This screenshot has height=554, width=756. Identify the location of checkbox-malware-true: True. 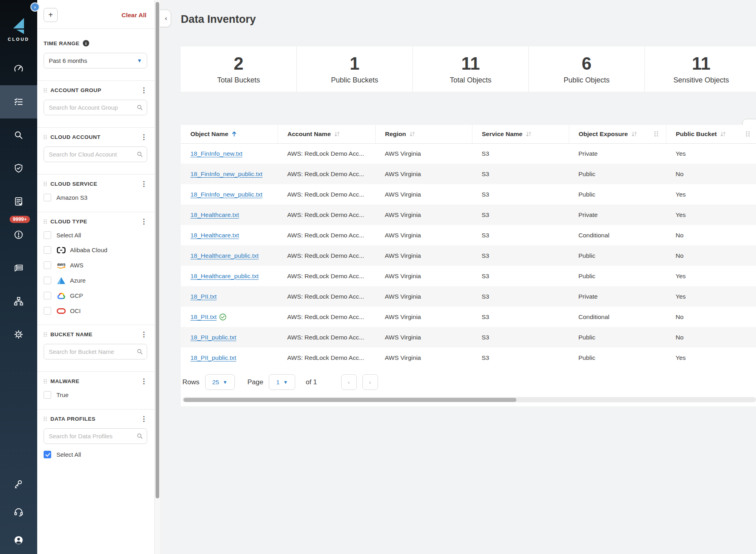
(95, 395).